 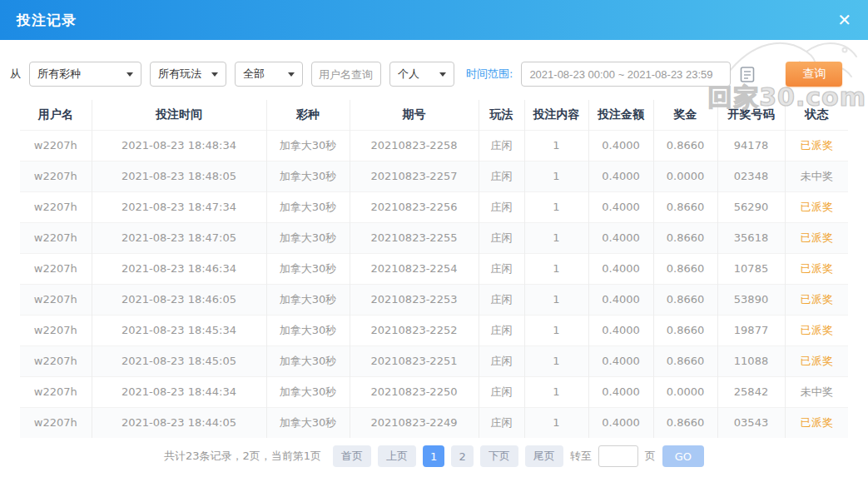 What do you see at coordinates (85, 74) in the screenshot?
I see `lottery-type-select: 所有彩种` at bounding box center [85, 74].